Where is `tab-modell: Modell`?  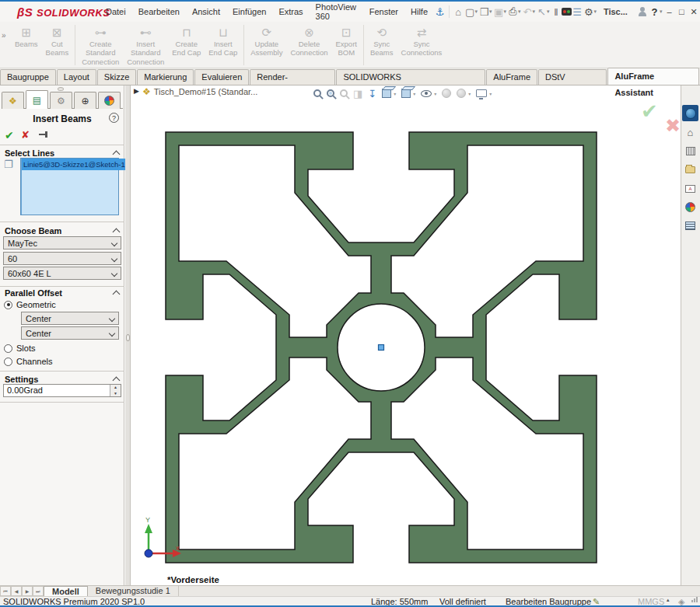
tab-modell: Modell is located at coordinates (65, 591).